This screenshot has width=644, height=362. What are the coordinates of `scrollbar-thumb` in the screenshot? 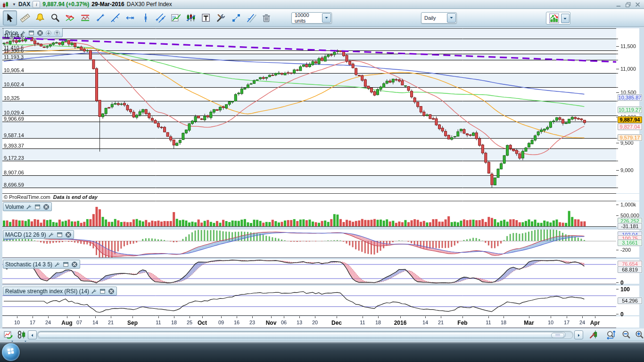 It's located at (302, 335).